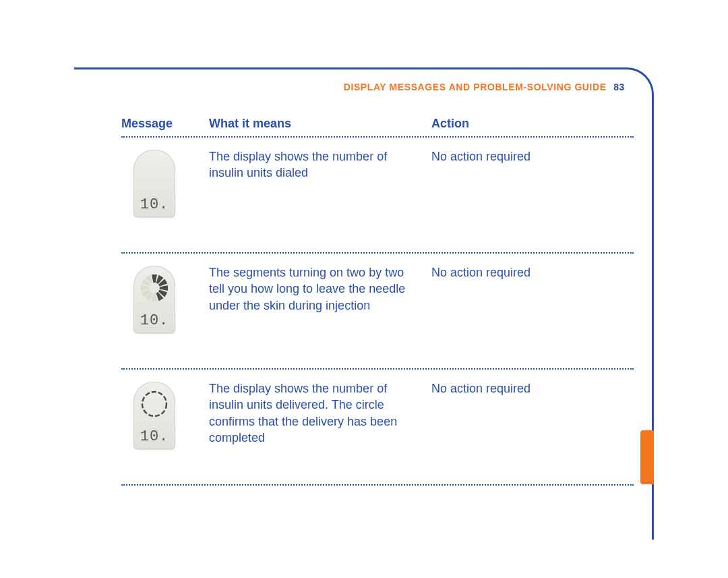 This screenshot has width=728, height=578. Describe the element at coordinates (165, 124) in the screenshot. I see `col-header-message: Message` at that location.